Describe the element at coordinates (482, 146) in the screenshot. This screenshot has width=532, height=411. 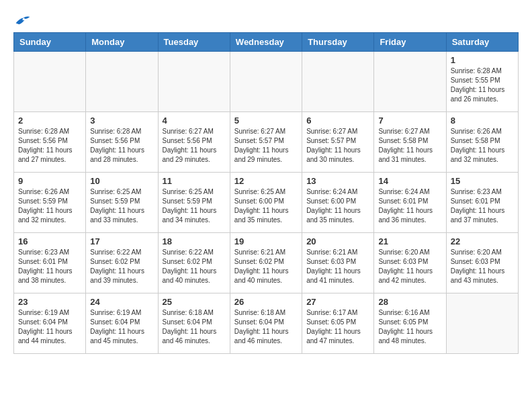
I see `day-info: Sunrise: 6:26 AM Sunset: 5:58 PM Dayligh…` at that location.